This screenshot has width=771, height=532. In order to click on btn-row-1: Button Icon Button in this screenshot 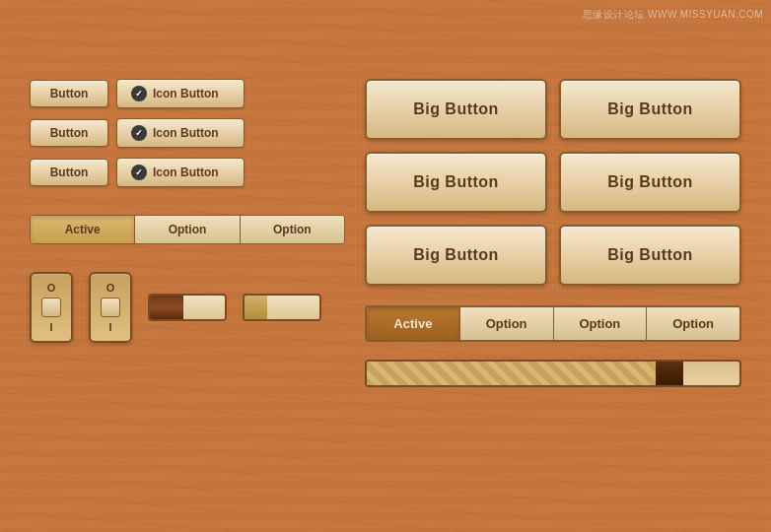, I will do `click(187, 94)`.